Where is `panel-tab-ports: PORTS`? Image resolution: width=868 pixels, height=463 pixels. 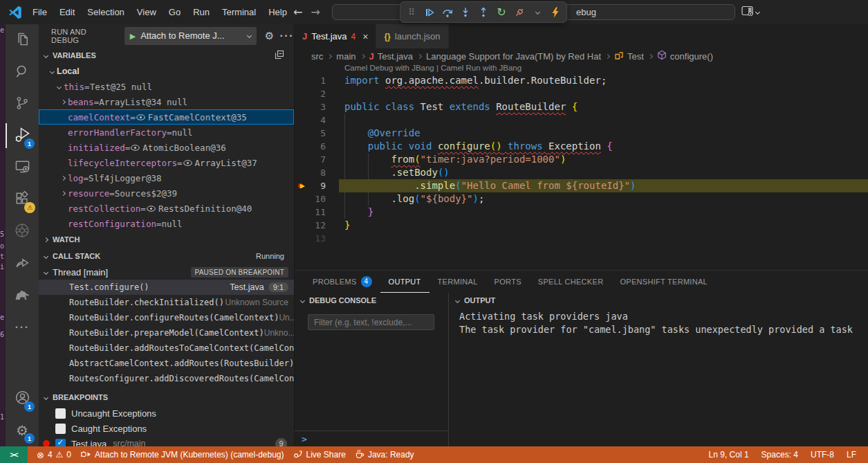
panel-tab-ports: PORTS is located at coordinates (508, 282).